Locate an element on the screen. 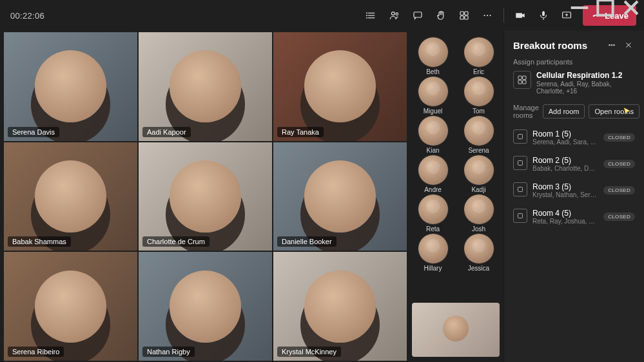 This screenshot has width=644, height=362. video-tile: Nathan Rigby is located at coordinates (205, 307).